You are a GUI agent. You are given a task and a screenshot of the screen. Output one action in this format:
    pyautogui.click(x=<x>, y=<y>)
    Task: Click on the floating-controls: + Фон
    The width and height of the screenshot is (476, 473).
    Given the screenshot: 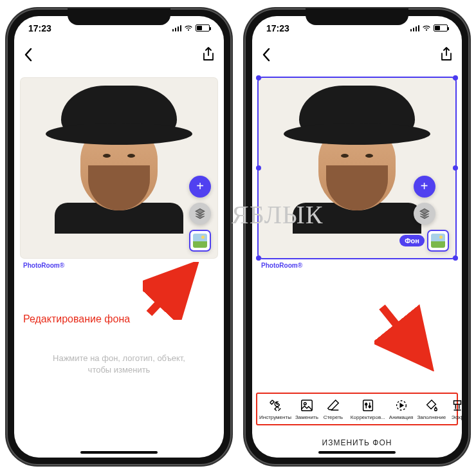 What is the action you would take?
    pyautogui.click(x=425, y=214)
    